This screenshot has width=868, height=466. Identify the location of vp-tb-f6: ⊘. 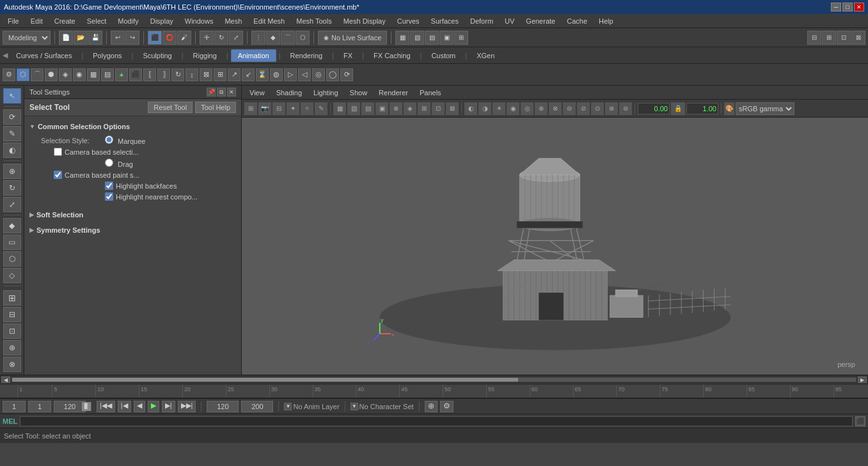
(583, 109).